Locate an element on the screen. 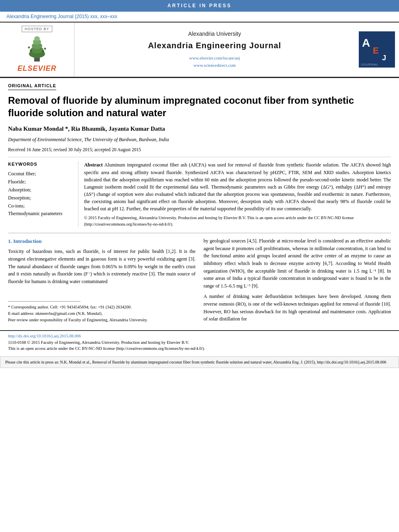  footnote-peer-review-text: Peer review under responsibility of Facu… is located at coordinates (78, 320).